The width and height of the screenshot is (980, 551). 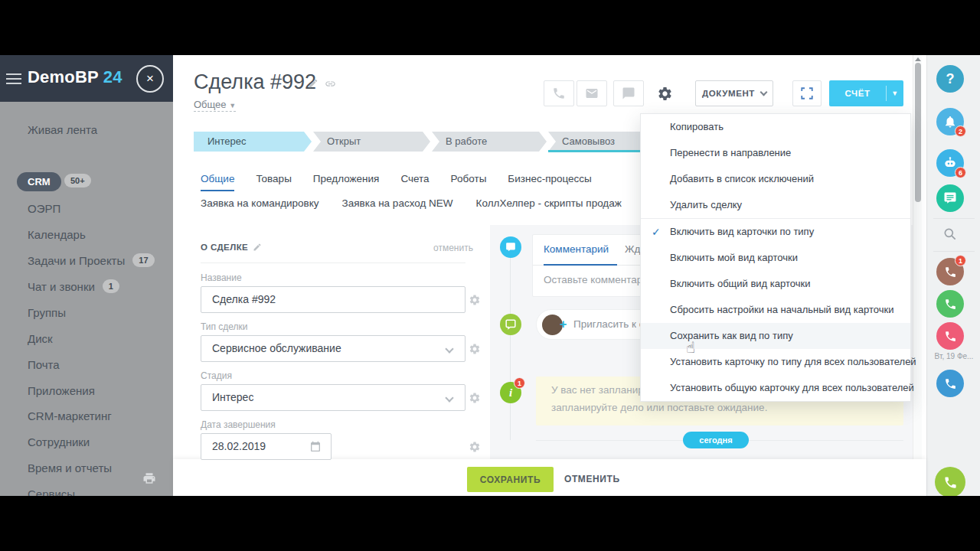 What do you see at coordinates (776, 205) in the screenshot?
I see `menu-item-delete-deal: Удалить сделку` at bounding box center [776, 205].